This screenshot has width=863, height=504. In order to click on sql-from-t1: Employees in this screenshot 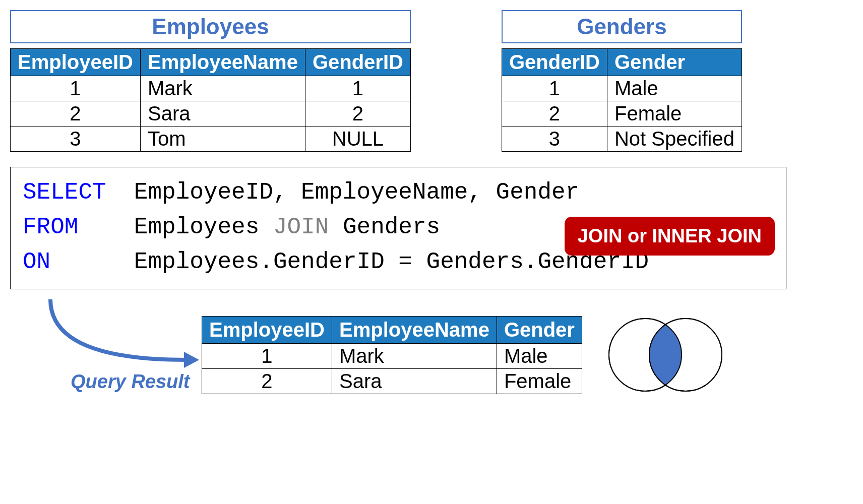, I will do `click(204, 227)`.